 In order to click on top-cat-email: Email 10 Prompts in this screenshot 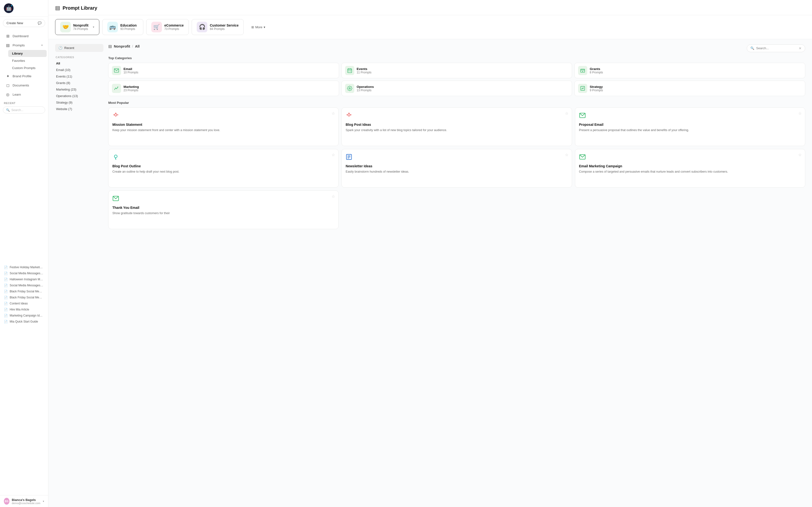, I will do `click(223, 70)`.